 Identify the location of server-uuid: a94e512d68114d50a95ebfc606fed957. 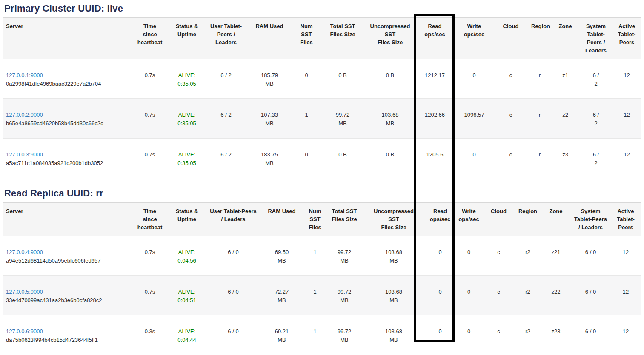
(67, 261).